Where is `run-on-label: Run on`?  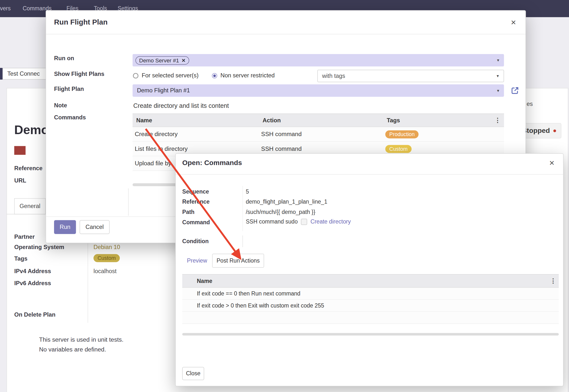
run-on-label: Run on is located at coordinates (64, 58).